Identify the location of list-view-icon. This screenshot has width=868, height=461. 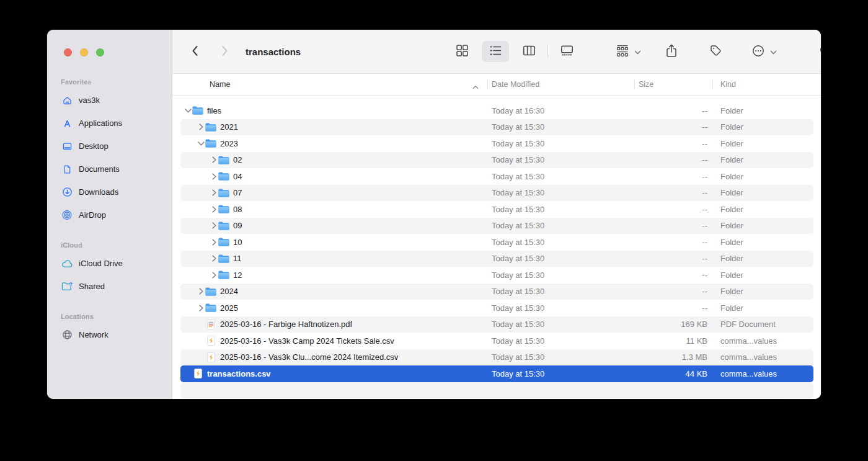
(496, 51).